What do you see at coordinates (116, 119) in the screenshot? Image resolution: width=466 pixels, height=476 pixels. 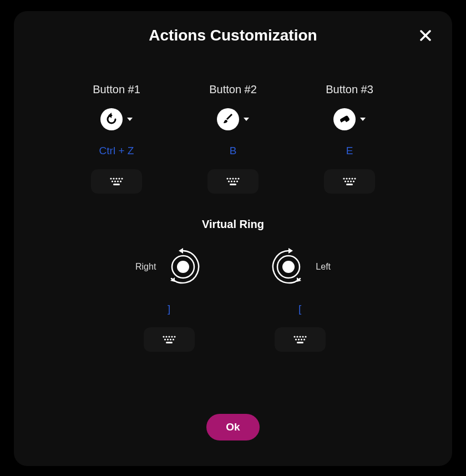 I see `button-1-action-selector` at bounding box center [116, 119].